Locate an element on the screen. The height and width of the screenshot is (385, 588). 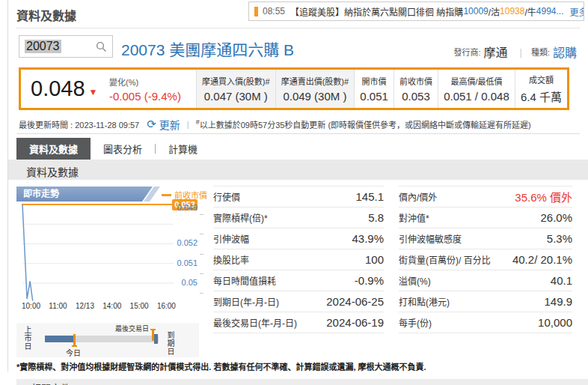
row-value: 40.2/ 20.1% is located at coordinates (542, 259).